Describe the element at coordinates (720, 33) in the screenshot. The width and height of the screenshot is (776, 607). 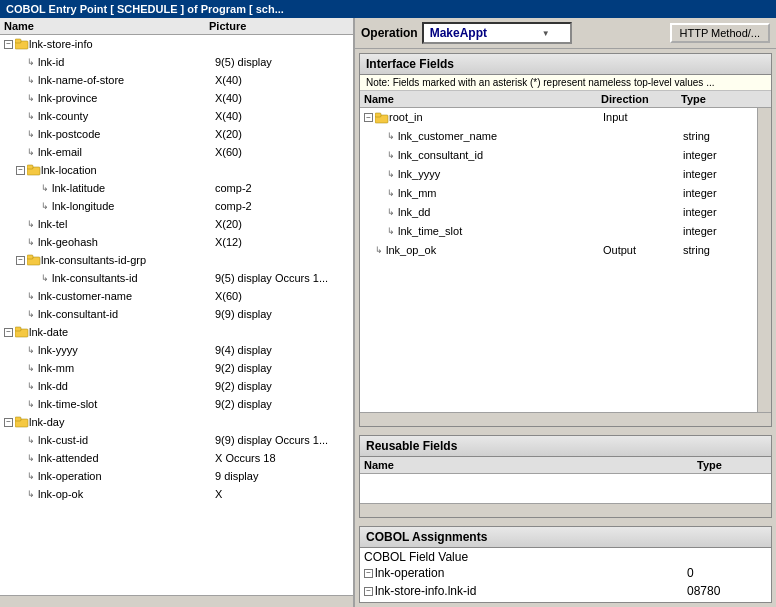
I see `http-method-button: HTTP Method/...` at that location.